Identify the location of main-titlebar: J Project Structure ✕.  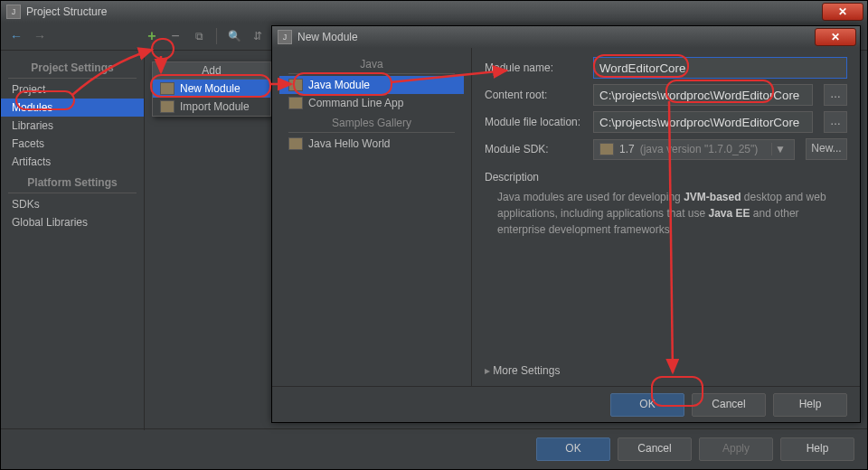
(434, 12).